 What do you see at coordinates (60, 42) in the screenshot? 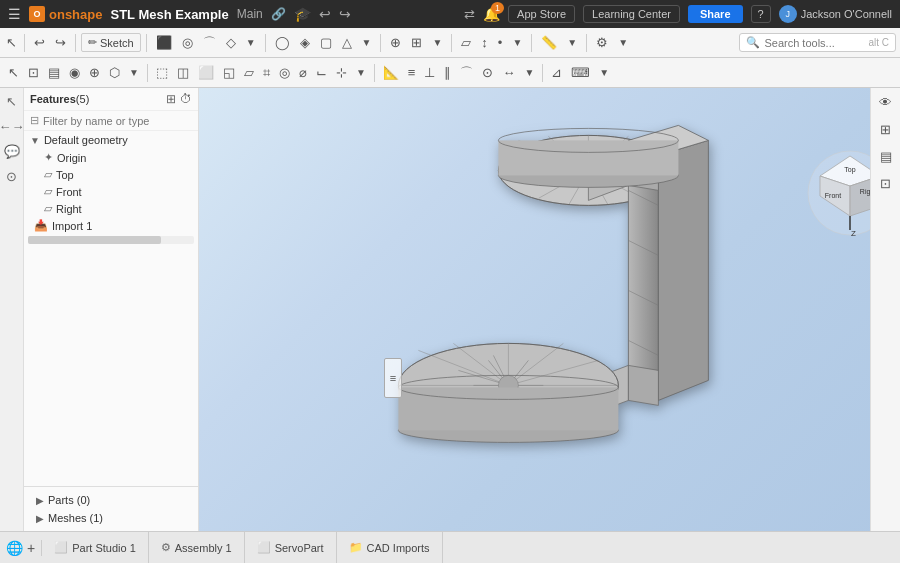
I see `redo-tb-button: ↪` at bounding box center [60, 42].